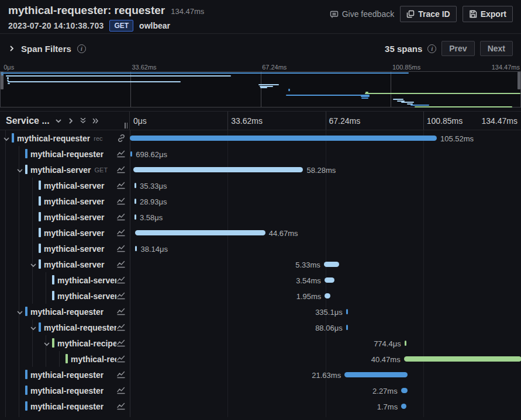 The height and width of the screenshot is (420, 521). What do you see at coordinates (308, 265) in the screenshot?
I see `duration-label: 5.33ms` at bounding box center [308, 265].